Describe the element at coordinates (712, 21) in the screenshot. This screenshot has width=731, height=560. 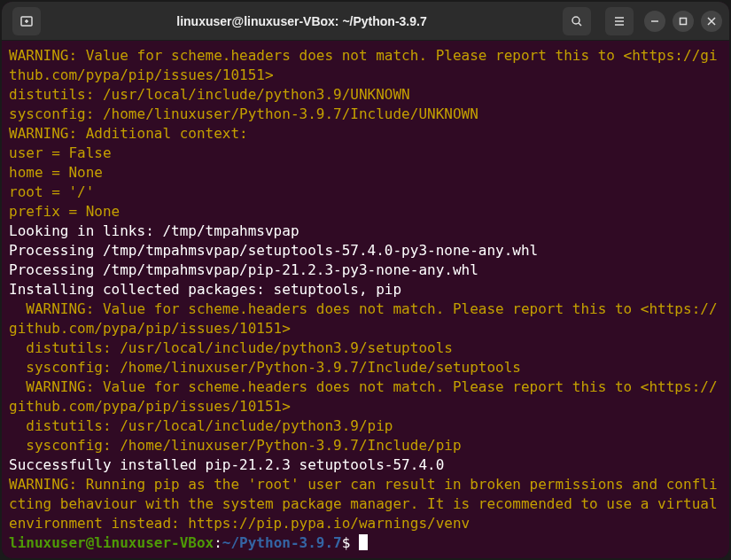
I see `close-button` at that location.